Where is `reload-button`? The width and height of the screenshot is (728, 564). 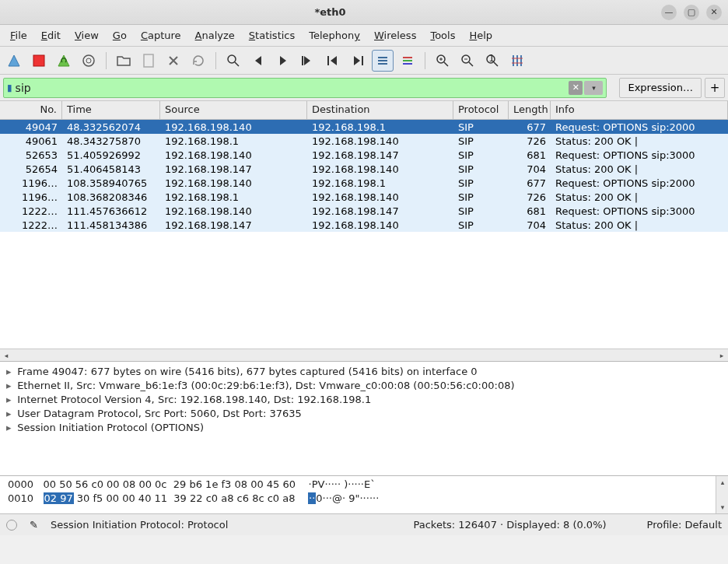 reload-button is located at coordinates (198, 61).